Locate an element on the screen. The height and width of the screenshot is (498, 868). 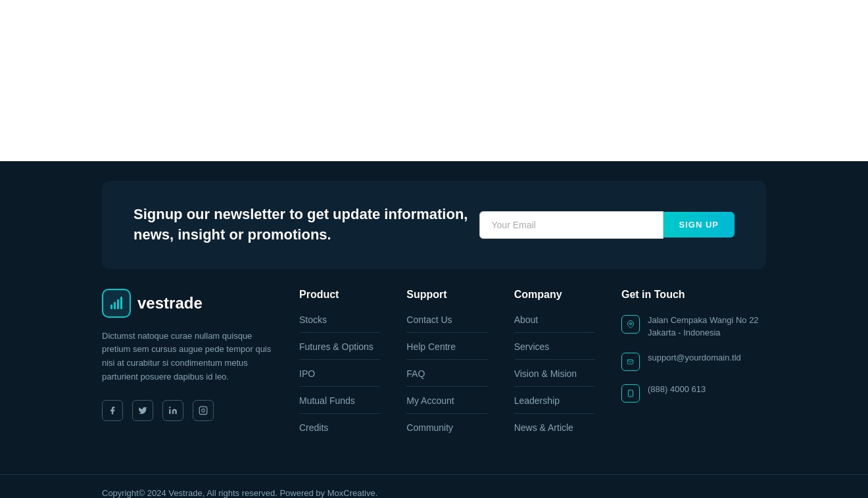
logo-icon is located at coordinates (116, 303).